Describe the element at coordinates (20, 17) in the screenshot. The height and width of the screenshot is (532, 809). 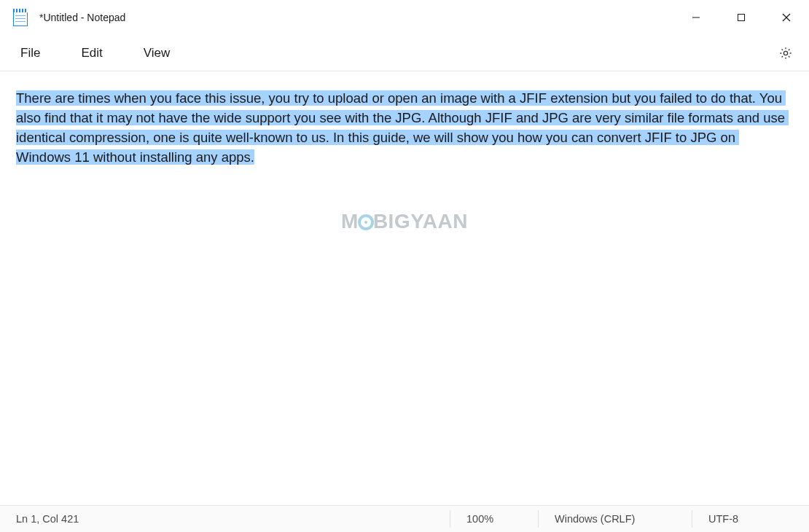
I see `notepad-icon` at that location.